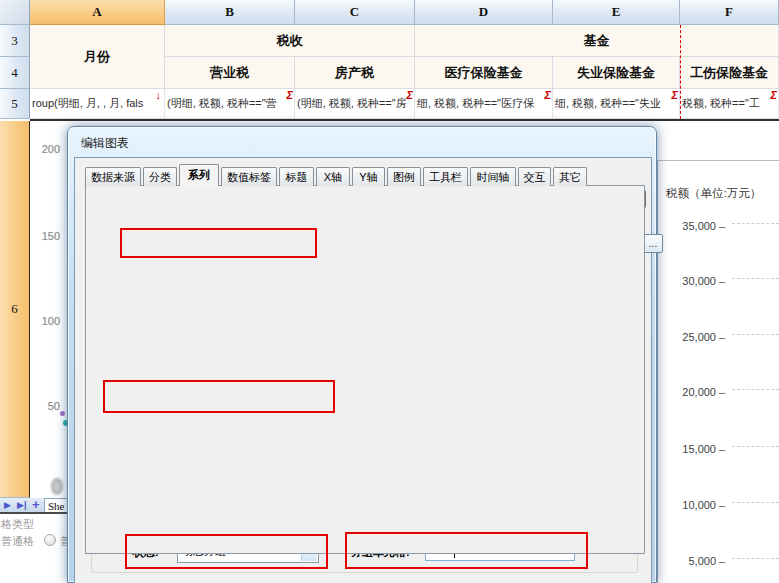 This screenshot has height=583, width=779. Describe the element at coordinates (230, 104) in the screenshot. I see `cell-formula-b5: (明细, 税额, 税种=="营 Σ` at that location.